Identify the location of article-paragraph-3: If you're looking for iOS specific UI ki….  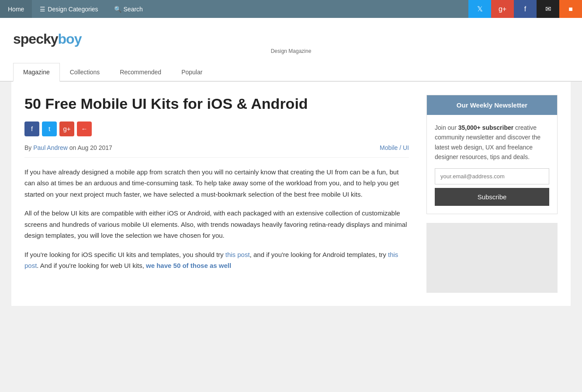
(217, 260).